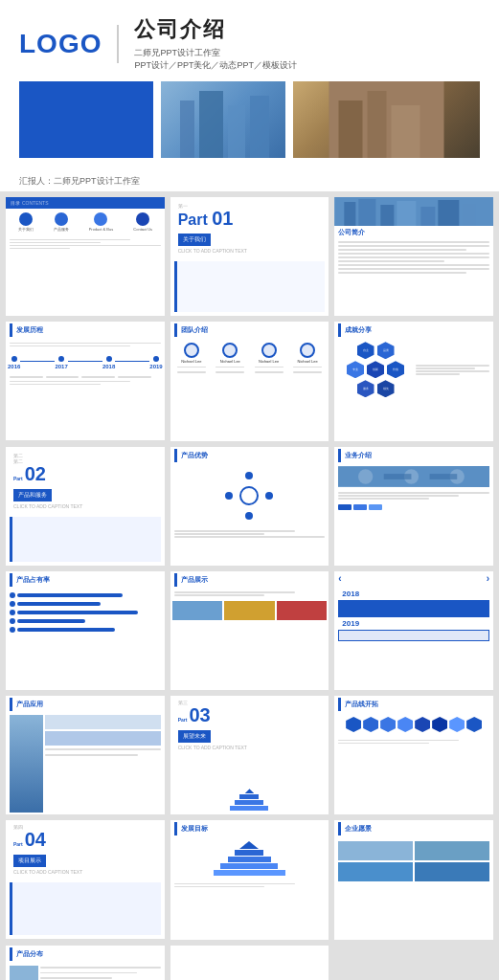  Describe the element at coordinates (85, 222) in the screenshot. I see `icons-row: 关于我们 产品服务 Product & Bus Contact Us` at that location.